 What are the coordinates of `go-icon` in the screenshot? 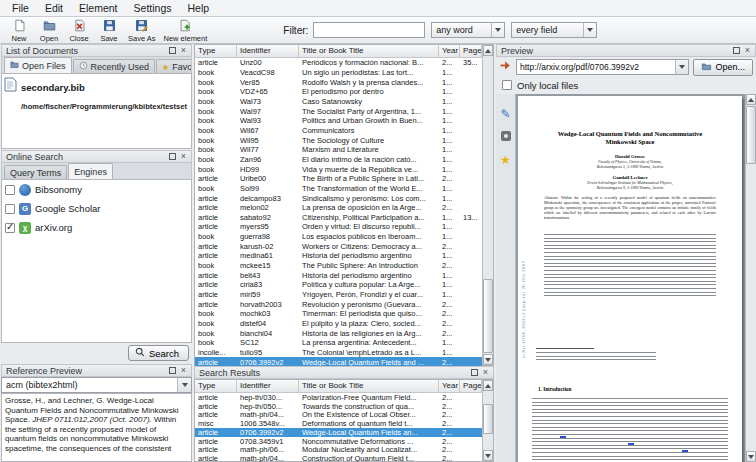 It's located at (506, 67).